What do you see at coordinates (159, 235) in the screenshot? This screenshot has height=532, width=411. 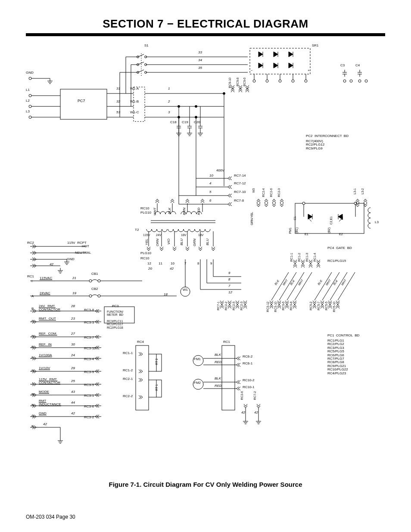 I see `t2-24: 24V` at bounding box center [159, 235].